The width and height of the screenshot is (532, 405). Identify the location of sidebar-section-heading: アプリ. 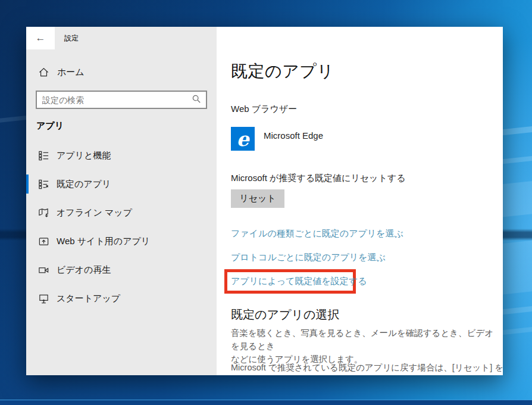
(50, 126).